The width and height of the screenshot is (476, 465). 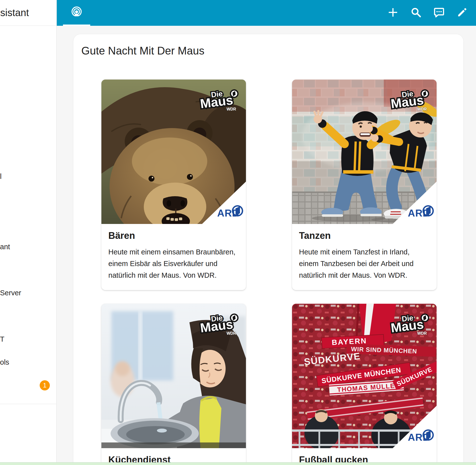 What do you see at coordinates (364, 236) in the screenshot?
I see `card-title: Tanzen` at bounding box center [364, 236].